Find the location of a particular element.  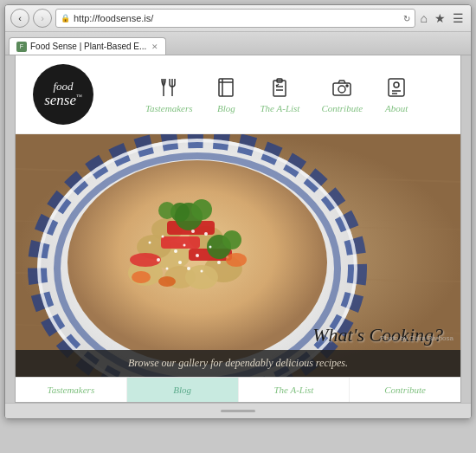

nav-about-label: About is located at coordinates (396, 108).